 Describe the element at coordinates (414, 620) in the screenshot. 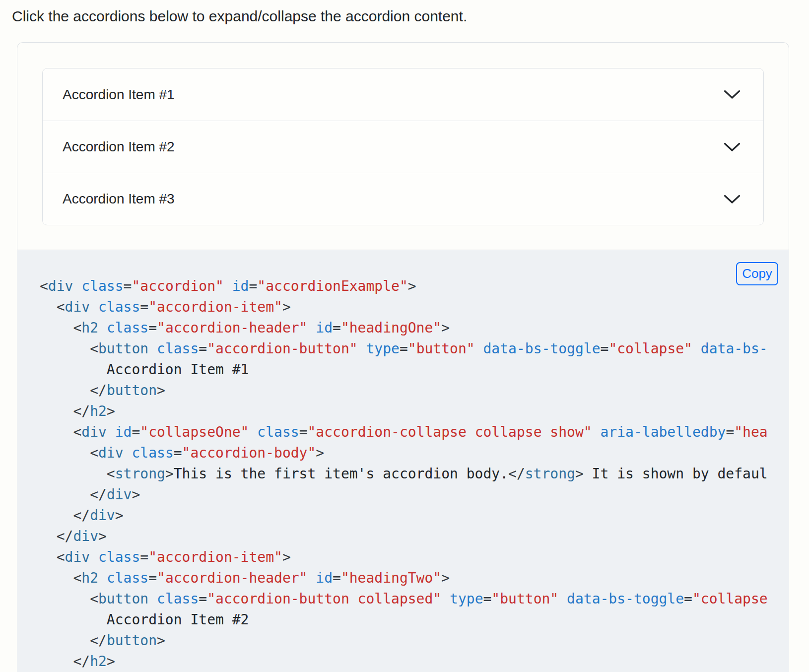

I see `code-line: Accordion Item #2` at that location.